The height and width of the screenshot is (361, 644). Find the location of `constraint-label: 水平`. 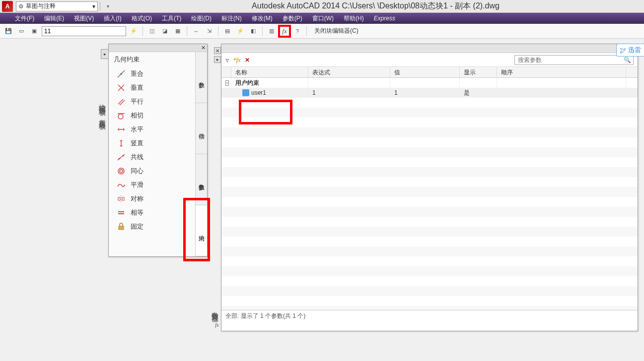

constraint-label: 水平 is located at coordinates (137, 129).